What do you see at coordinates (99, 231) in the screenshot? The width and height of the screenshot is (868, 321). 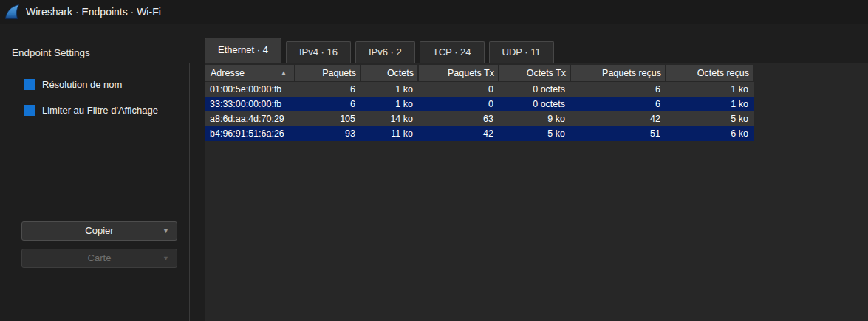 I see `copy-button: Copier ▼` at bounding box center [99, 231].